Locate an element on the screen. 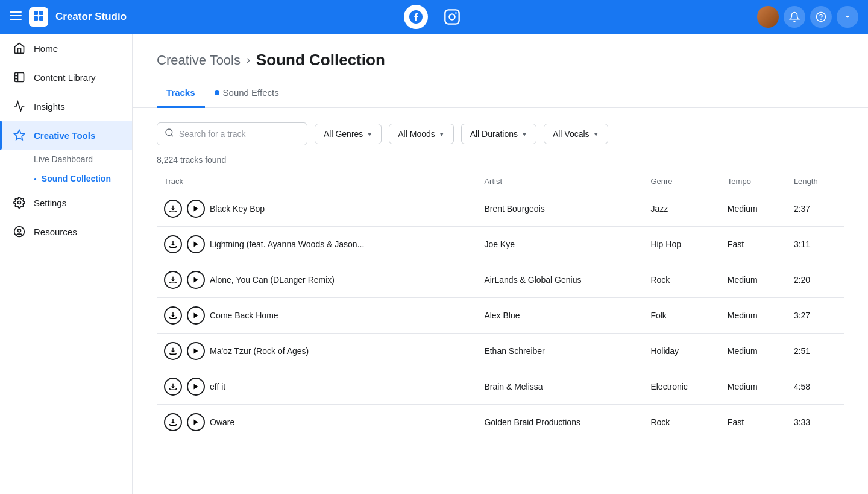 The image size is (868, 494). mood-filter-label: All Moods is located at coordinates (416, 134).